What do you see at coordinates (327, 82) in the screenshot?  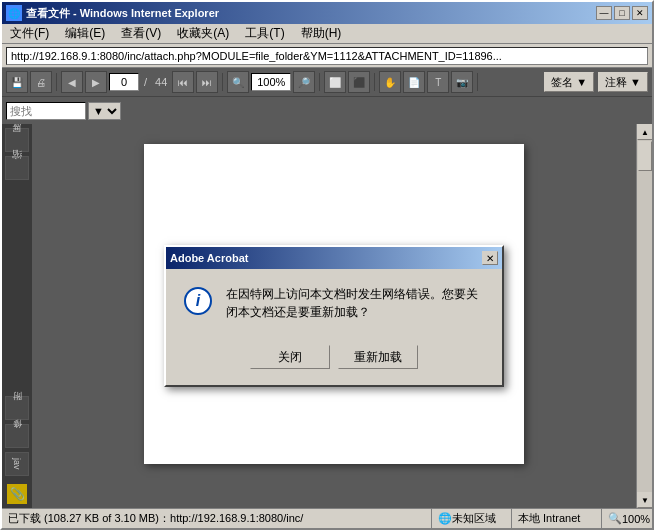 I see `pdf-toolbar-row1: 💾 🖨 ◀ ▶ / 44 ⏮ ⏭ 🔍 🔎 ⬜ ⬛ ✋ 📄 T 📷 签名 ▼ 注释…` at bounding box center [327, 82].